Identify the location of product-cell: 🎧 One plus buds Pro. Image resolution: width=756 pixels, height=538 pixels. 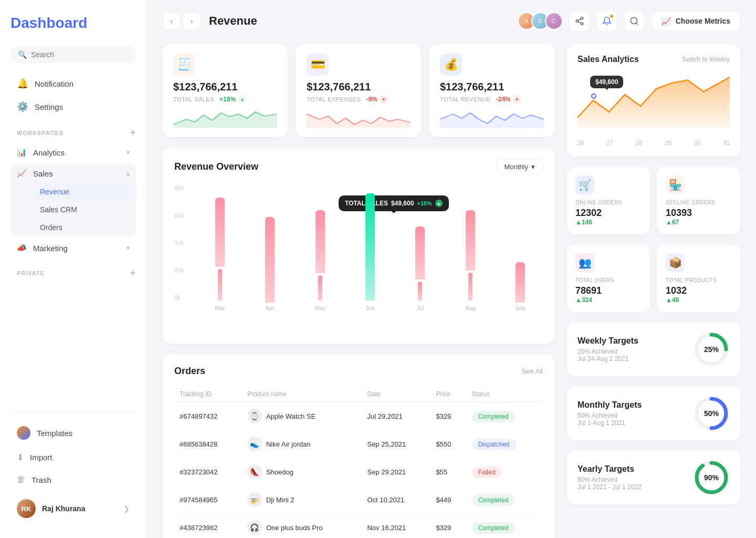
(302, 527).